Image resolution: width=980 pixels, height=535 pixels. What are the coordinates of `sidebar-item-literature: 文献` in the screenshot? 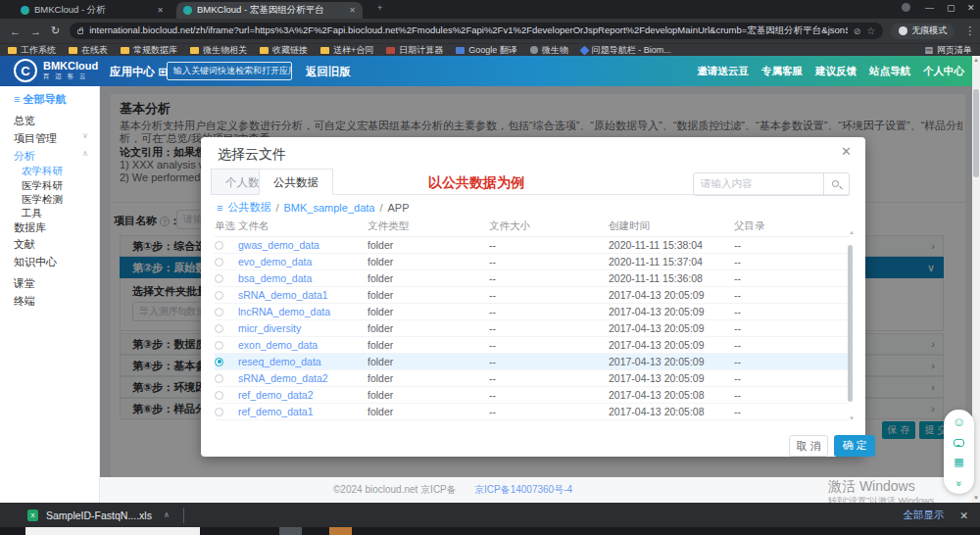 It's located at (24, 245).